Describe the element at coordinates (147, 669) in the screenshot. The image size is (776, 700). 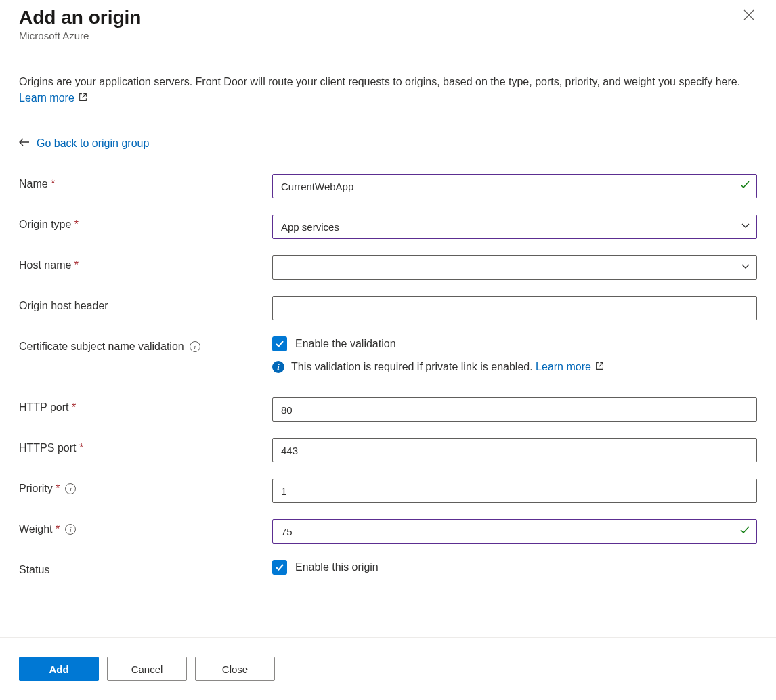
I see `cancel-button: Cancel` at that location.